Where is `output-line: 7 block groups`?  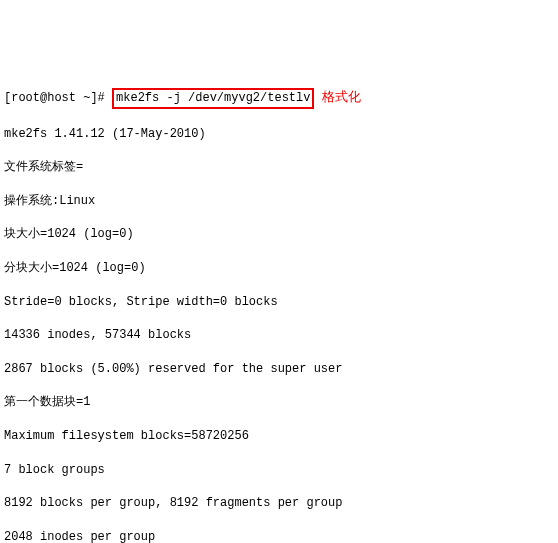 output-line: 7 block groups is located at coordinates (279, 470).